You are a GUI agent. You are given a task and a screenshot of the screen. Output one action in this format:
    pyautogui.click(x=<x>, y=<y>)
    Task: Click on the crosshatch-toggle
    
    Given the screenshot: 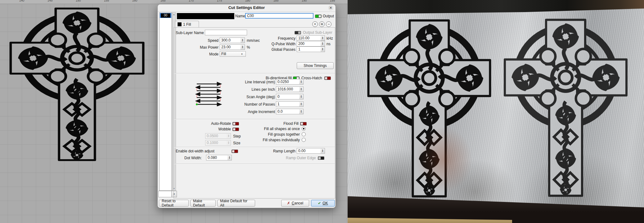 What is the action you would take?
    pyautogui.click(x=328, y=78)
    